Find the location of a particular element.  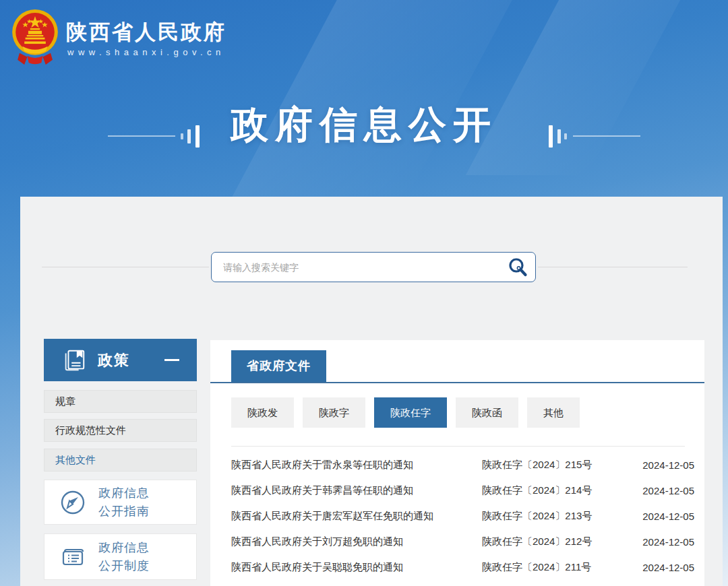

national-emblem-icon is located at coordinates (35, 37).